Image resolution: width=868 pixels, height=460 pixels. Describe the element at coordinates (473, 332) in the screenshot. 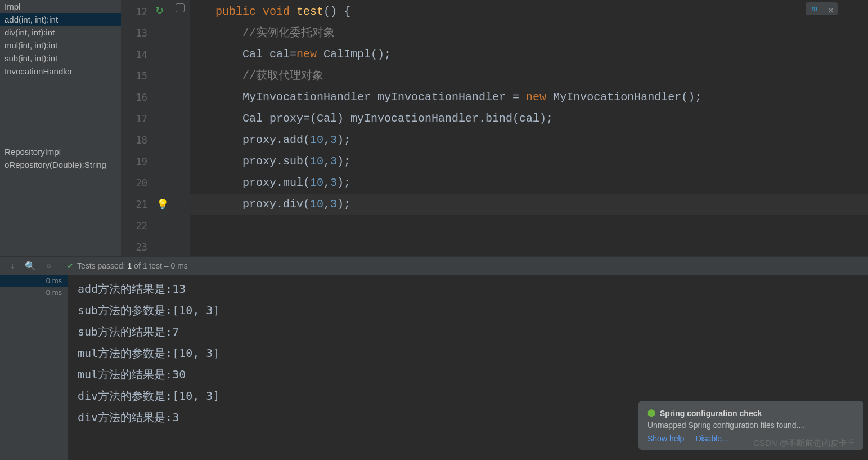

I see `console-line: sub方法的结果是:7` at that location.